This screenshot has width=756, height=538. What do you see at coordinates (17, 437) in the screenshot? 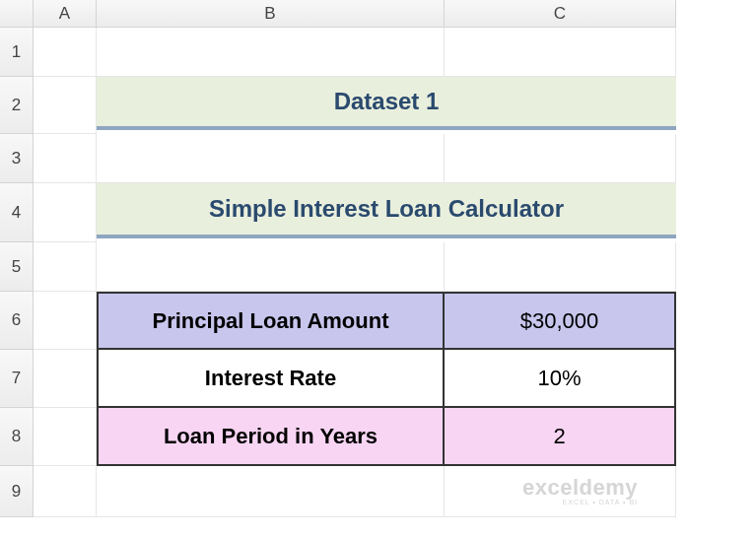
I see `row-header-8: 8` at bounding box center [17, 437].